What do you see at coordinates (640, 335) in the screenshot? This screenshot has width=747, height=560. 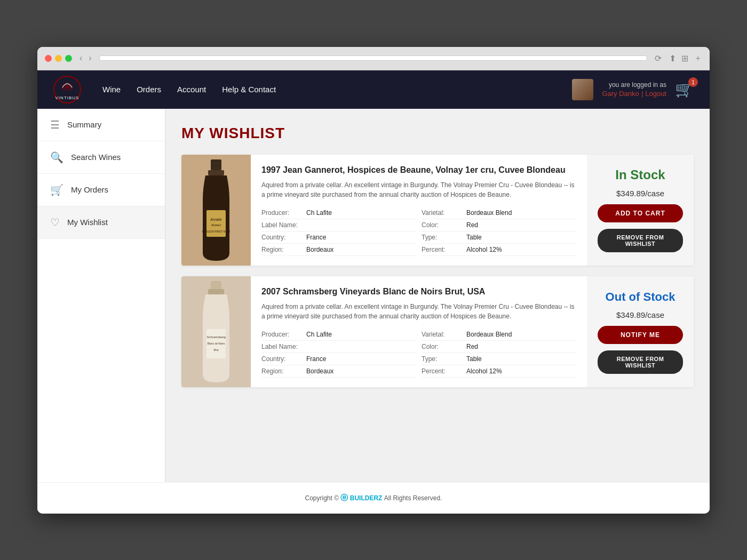 I see `notify-me-button-2: NOTIFY ME` at bounding box center [640, 335].